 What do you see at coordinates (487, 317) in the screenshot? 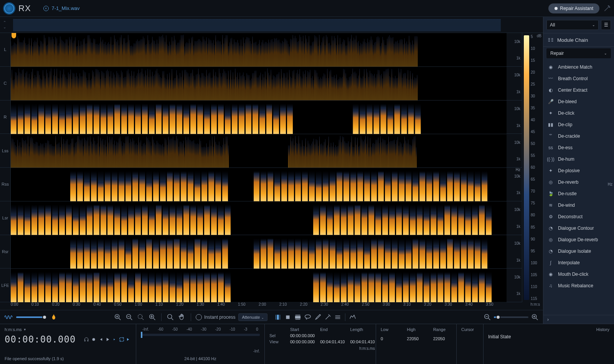
I see `hzoom-out-icon` at bounding box center [487, 317].